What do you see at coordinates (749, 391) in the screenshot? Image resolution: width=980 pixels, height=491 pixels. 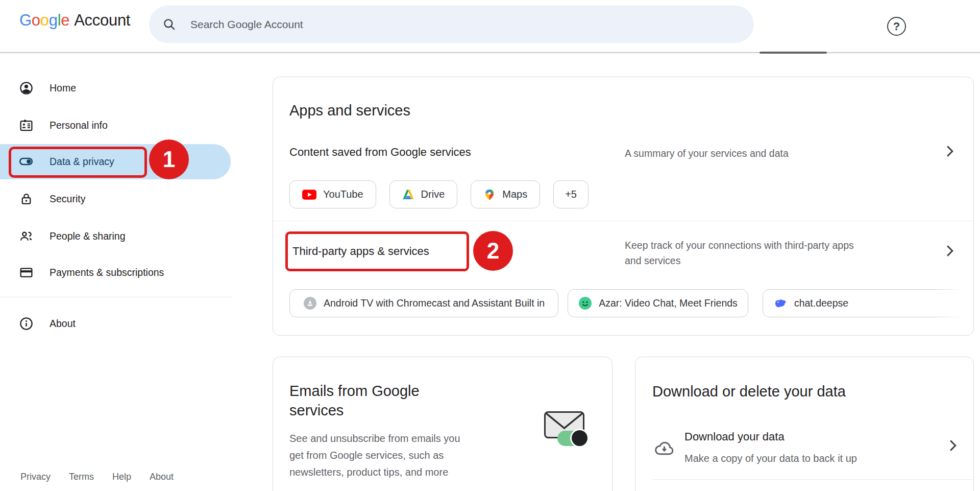 I see `card-title: Download or delete your data` at bounding box center [749, 391].